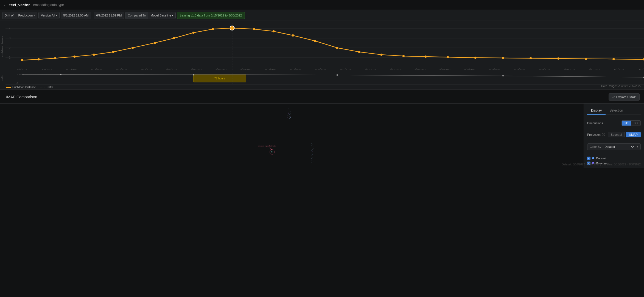 The width and height of the screenshot is (644, 297). What do you see at coordinates (220, 79) in the screenshot?
I see `svg-text: 72 hours` at bounding box center [220, 79].